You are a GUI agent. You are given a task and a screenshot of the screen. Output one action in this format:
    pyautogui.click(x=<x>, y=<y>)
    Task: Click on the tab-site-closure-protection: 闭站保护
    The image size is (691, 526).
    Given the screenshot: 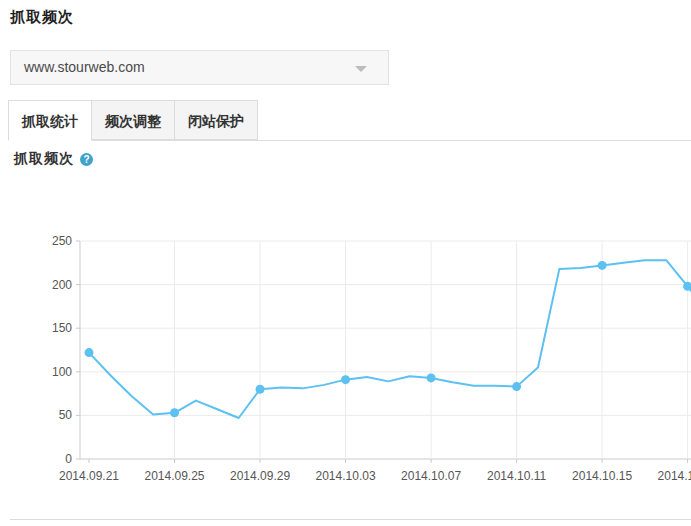 What is the action you would take?
    pyautogui.click(x=216, y=120)
    